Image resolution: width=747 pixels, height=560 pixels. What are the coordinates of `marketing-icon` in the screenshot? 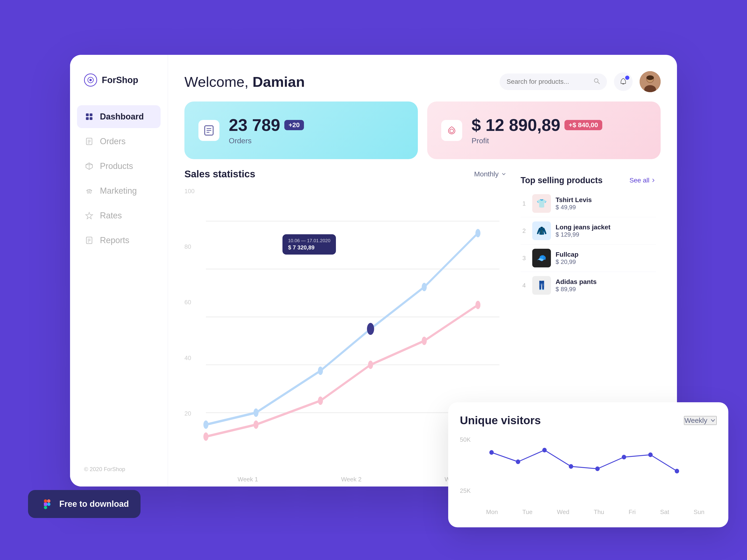 It's located at (89, 191).